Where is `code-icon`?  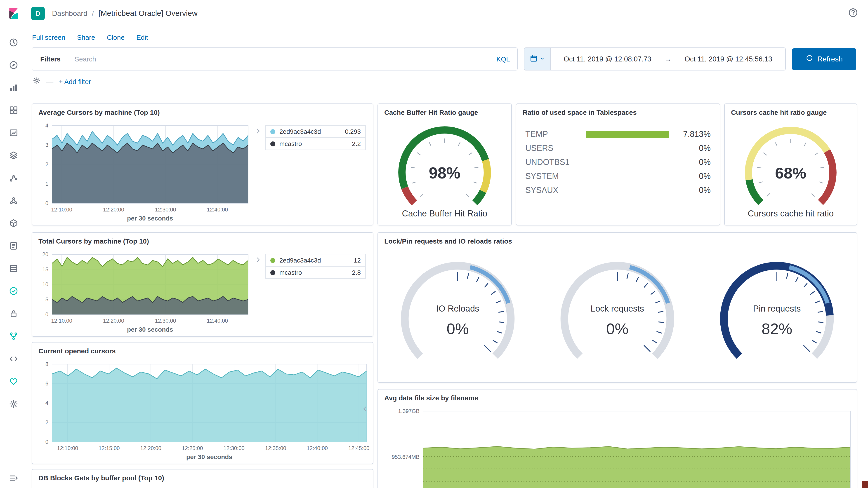 code-icon is located at coordinates (13, 359).